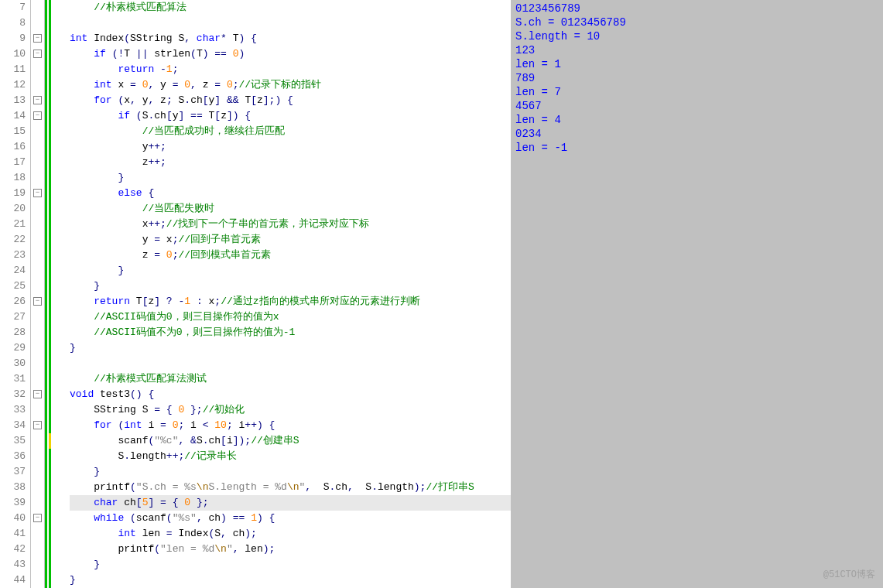 This screenshot has width=883, height=588. Describe the element at coordinates (15, 85) in the screenshot. I see `line-number: 12` at that location.